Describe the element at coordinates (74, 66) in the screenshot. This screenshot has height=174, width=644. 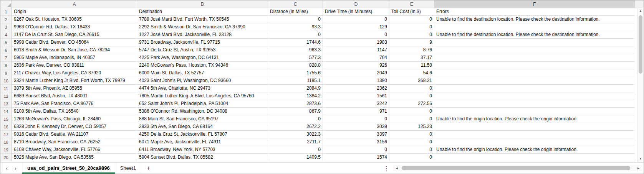
I see `cell-A8: 2636 Park Ave, Denver, CO 83811` at that location.